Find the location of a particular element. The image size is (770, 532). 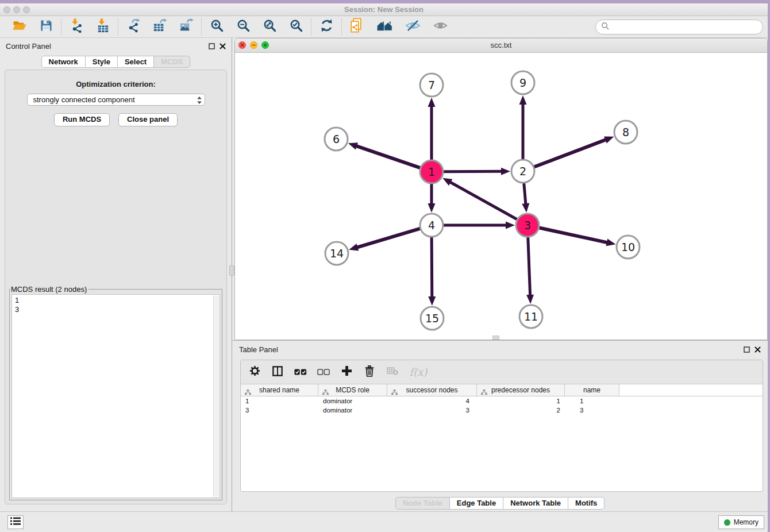

control-panel-title: Control Panel is located at coordinates (29, 46).